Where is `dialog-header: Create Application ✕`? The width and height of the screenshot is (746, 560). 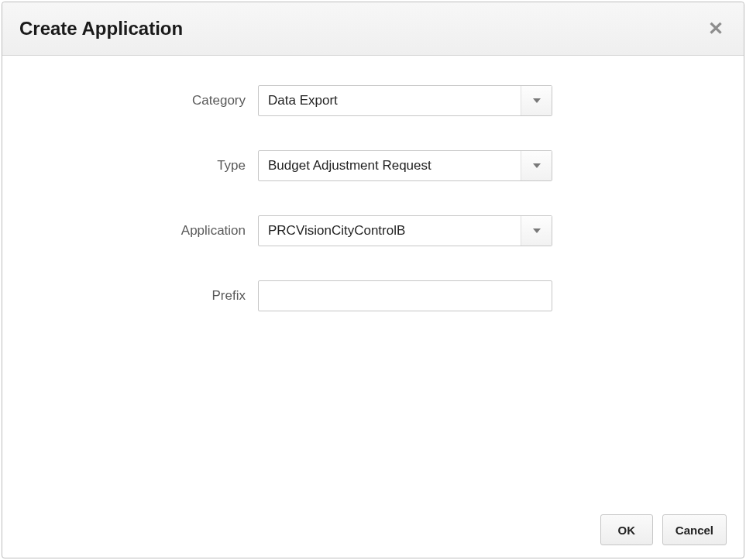
dialog-header: Create Application ✕ is located at coordinates (373, 29).